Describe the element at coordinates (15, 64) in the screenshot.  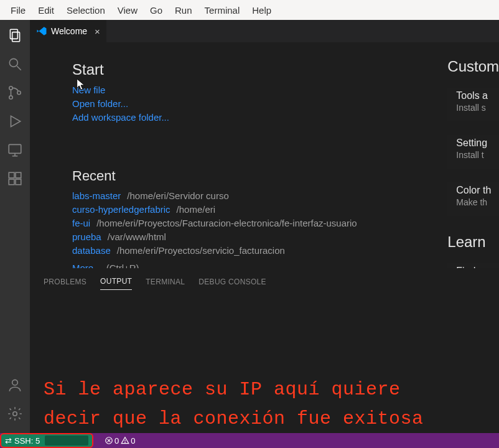
I see `search-icon` at that location.